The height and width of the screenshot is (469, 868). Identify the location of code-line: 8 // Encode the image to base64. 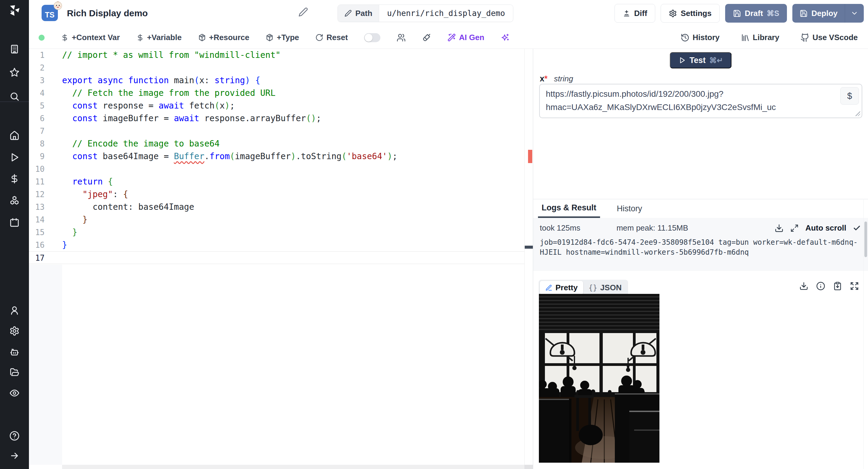
(277, 144).